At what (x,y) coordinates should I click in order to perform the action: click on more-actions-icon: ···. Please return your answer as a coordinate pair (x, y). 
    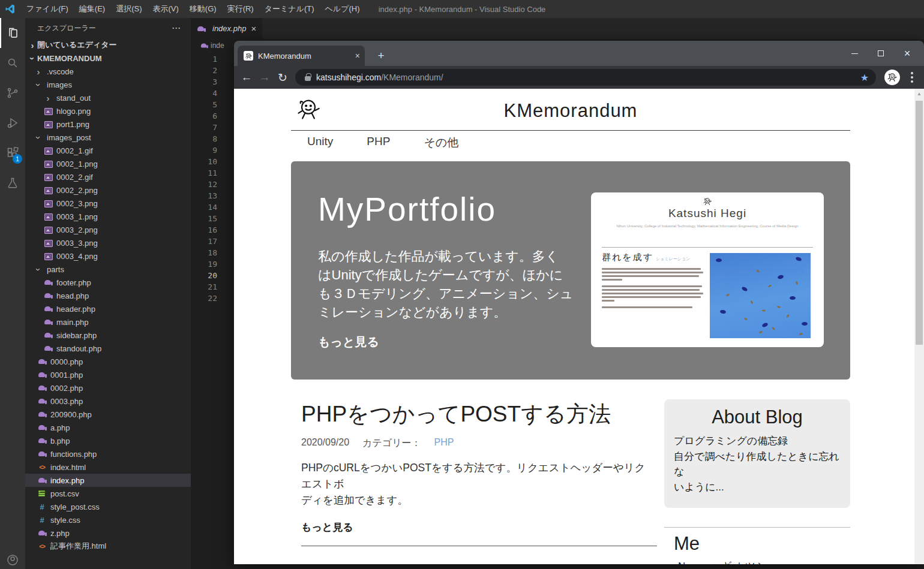
    Looking at the image, I should click on (176, 28).